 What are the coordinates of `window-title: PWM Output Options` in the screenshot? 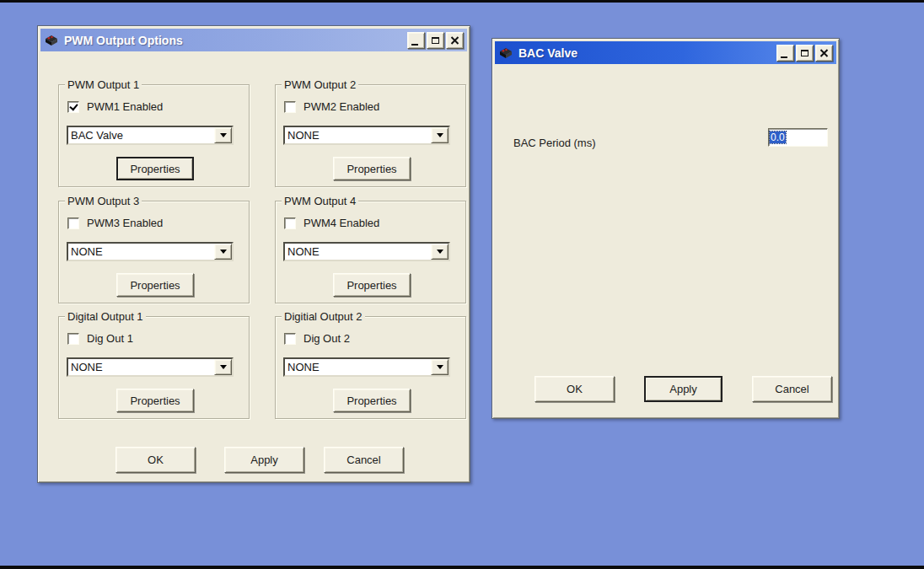 It's located at (123, 40).